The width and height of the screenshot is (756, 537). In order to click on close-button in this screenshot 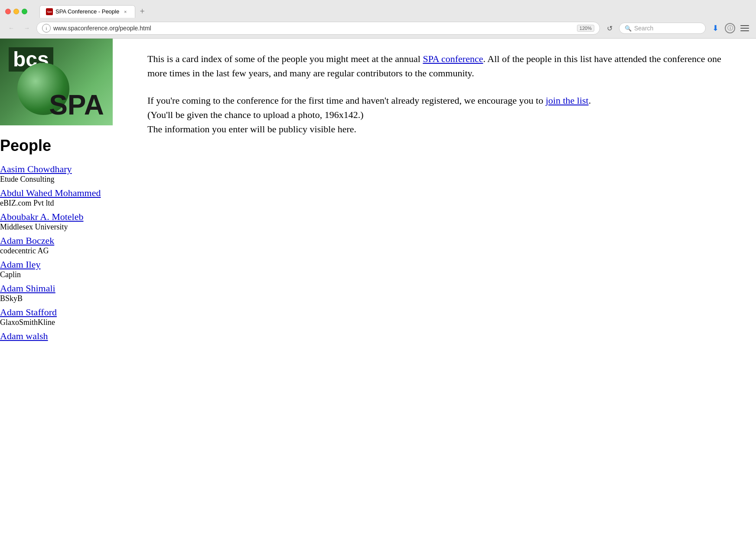, I will do `click(8, 11)`.